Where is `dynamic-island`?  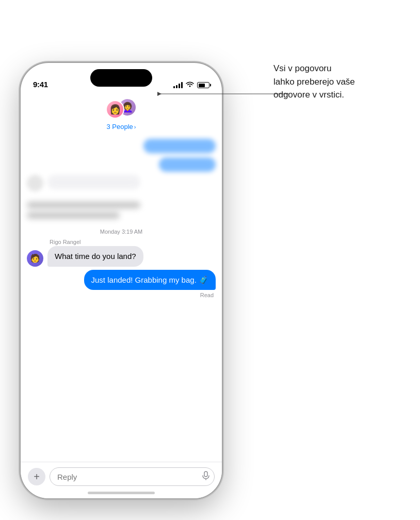
dynamic-island is located at coordinates (121, 78).